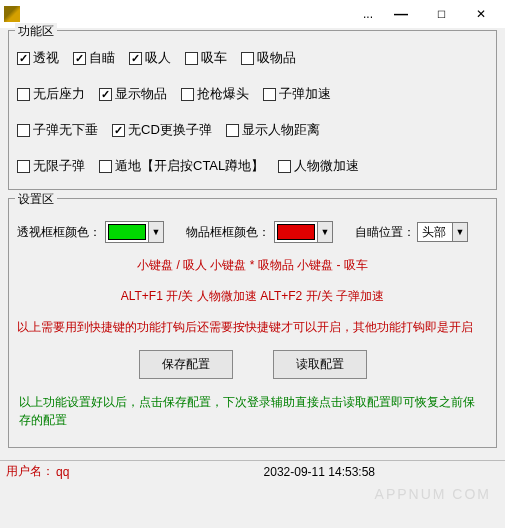  Describe the element at coordinates (190, 166) in the screenshot. I see `checkbox-label: 遁地【开启按CTAL蹲地】` at that location.